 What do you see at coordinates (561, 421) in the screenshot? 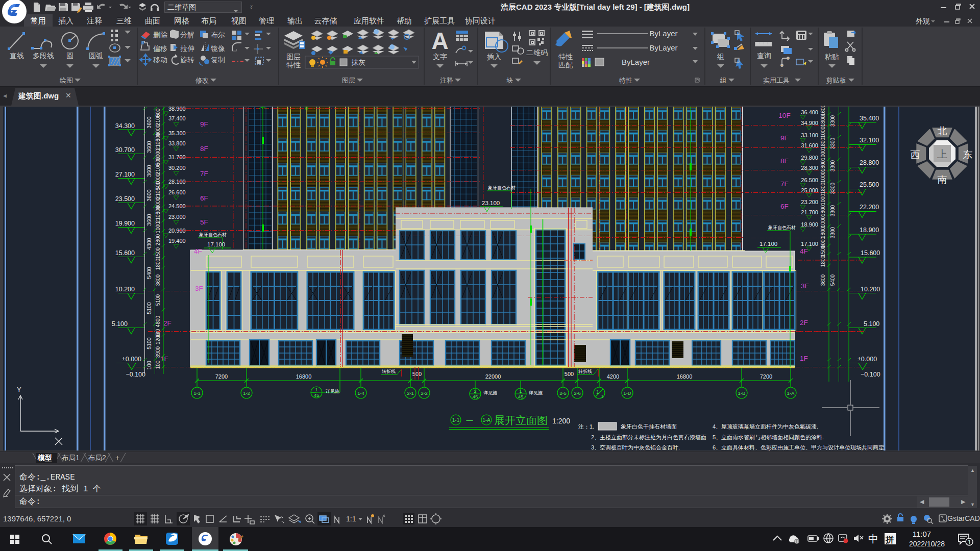
I see `svg-text: 1:200` at bounding box center [561, 421].